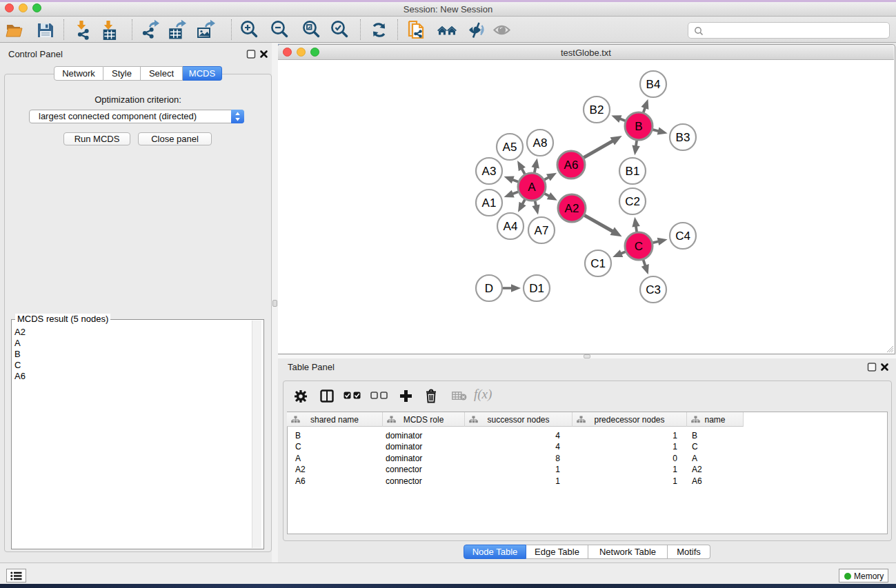  Describe the element at coordinates (573, 208) in the screenshot. I see `svg-text: A2` at that location.